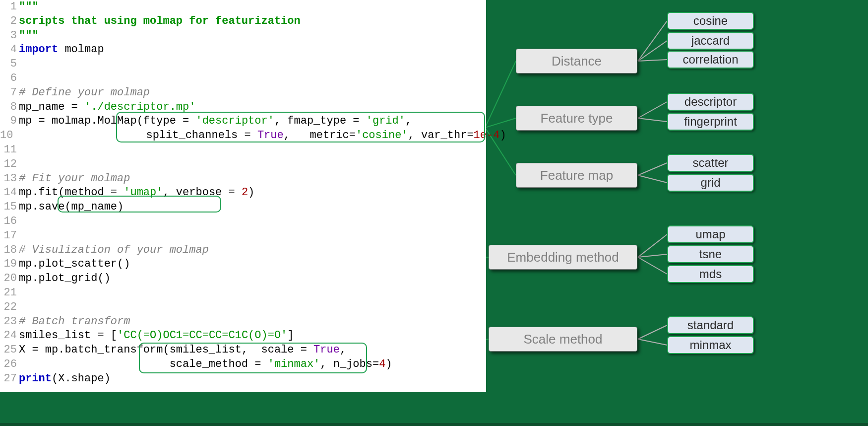  I want to click on option-fingerprint: fingerprint, so click(710, 122).